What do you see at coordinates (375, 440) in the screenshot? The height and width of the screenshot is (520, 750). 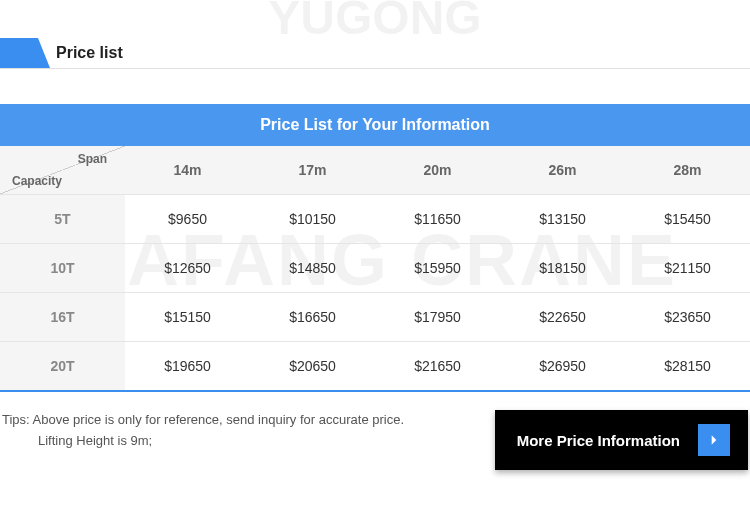 I see `footer-row: Tips: Above price is only for reference,…` at bounding box center [375, 440].